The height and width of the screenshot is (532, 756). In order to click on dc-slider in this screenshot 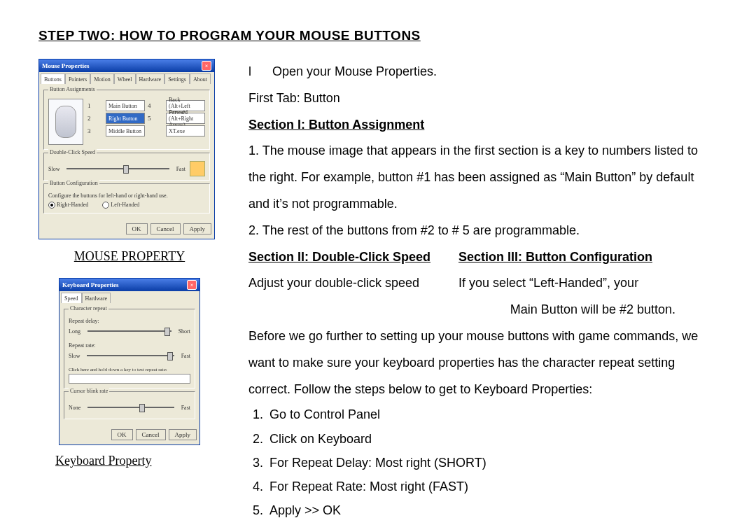, I will do `click(126, 169)`.